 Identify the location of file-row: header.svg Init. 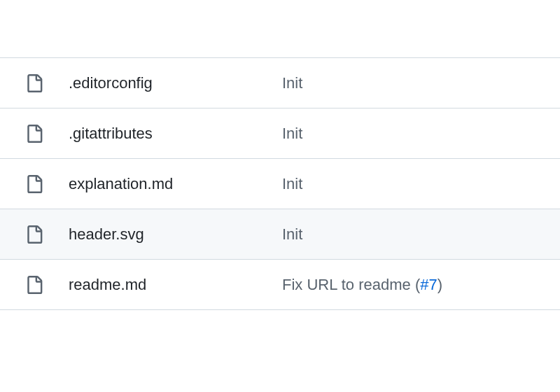
(280, 234).